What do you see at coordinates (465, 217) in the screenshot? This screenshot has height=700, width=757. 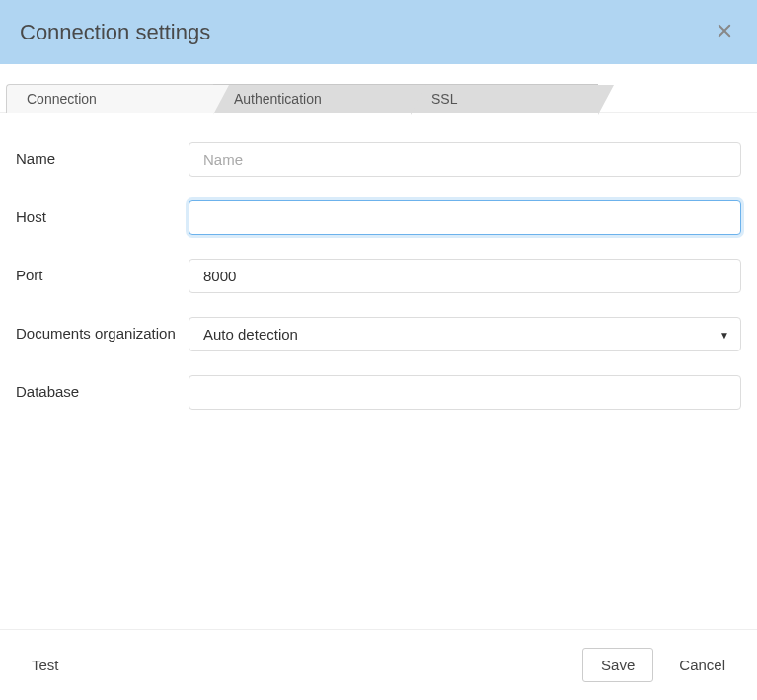 I see `host-input` at bounding box center [465, 217].